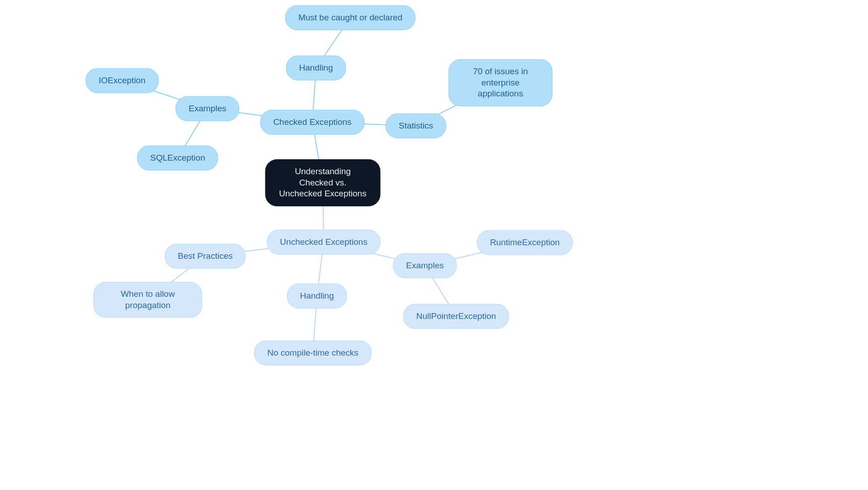  I want to click on node-label: Unchecked Exceptions, so click(324, 243).